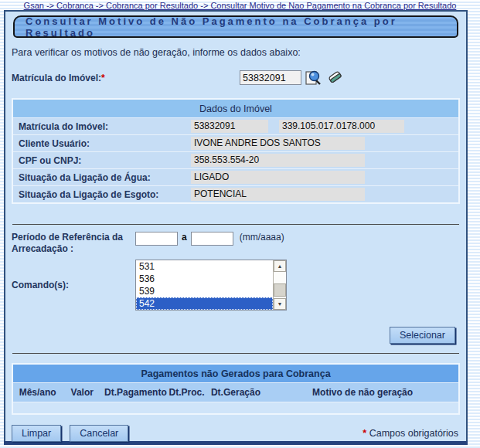 The image size is (480, 448). Describe the element at coordinates (411, 433) in the screenshot. I see `required-fields-note: * Campos obrigatórios` at that location.